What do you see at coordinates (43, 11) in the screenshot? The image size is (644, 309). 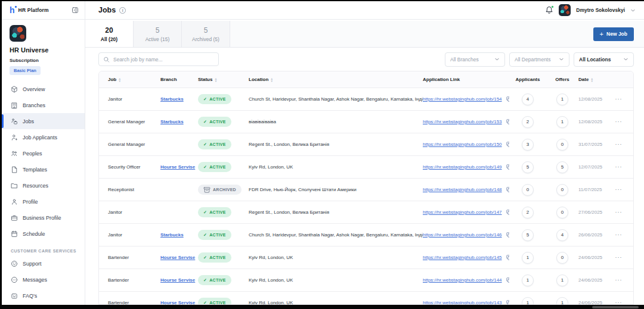 I see `sidebar-header: h HR Platform` at bounding box center [43, 11].